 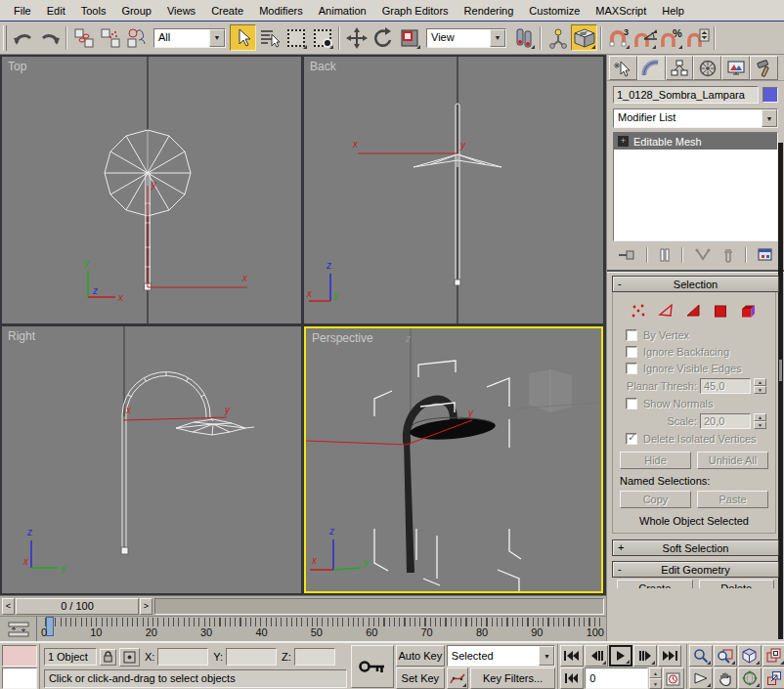 I want to click on zoom-extents-all-button, so click(x=773, y=656).